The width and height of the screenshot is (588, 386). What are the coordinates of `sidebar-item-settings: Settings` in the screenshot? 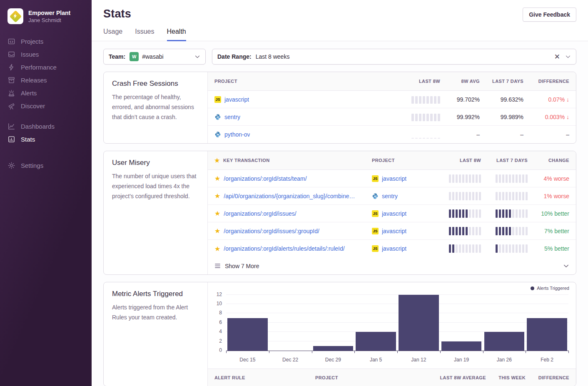 It's located at (46, 166).